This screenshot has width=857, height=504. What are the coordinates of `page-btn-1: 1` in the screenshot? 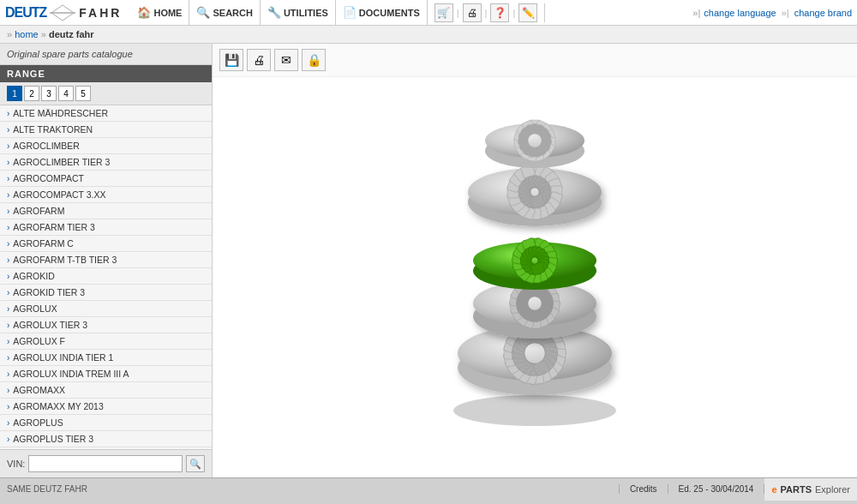 It's located at (15, 93).